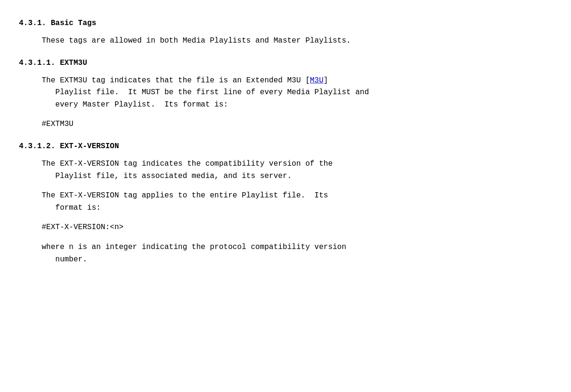  I want to click on section-4312-para1: The EXT-X-VERSION tag indicates the comp…, so click(297, 170).